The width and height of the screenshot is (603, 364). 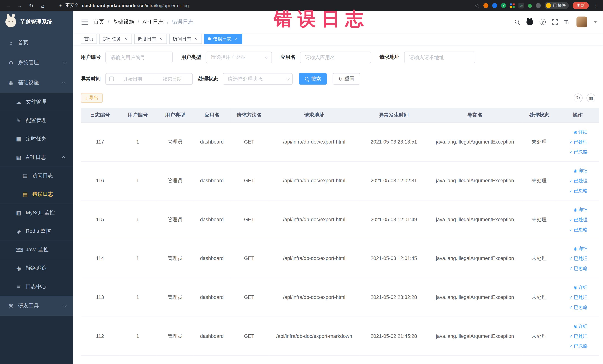 I want to click on sidebar-item-java-monitor: ⌨ Java 监控, so click(x=36, y=250).